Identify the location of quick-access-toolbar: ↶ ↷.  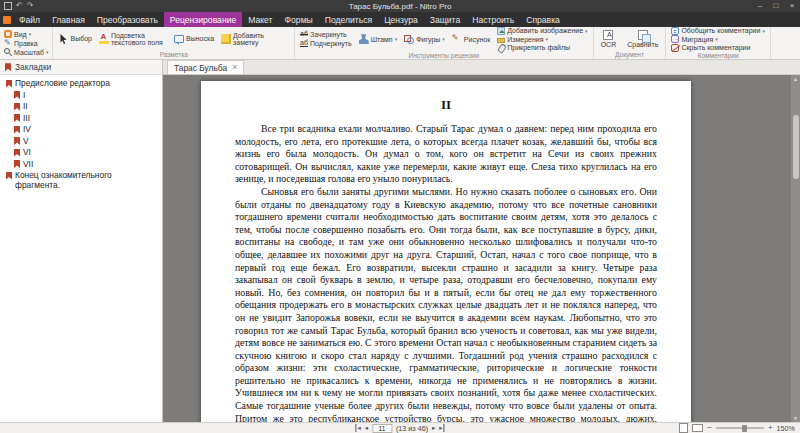
(16, 6).